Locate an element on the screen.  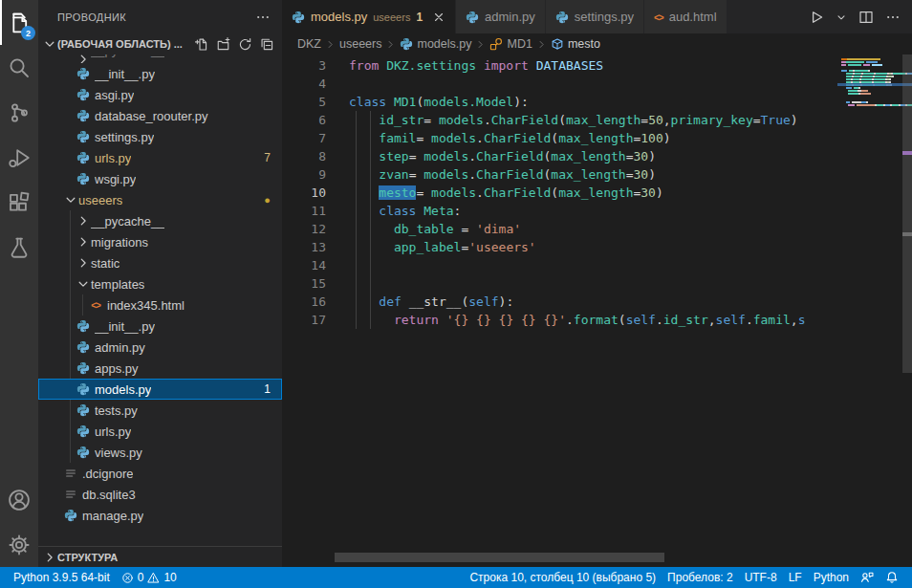
breadcrumb-item-models-py: models.py is located at coordinates (436, 44).